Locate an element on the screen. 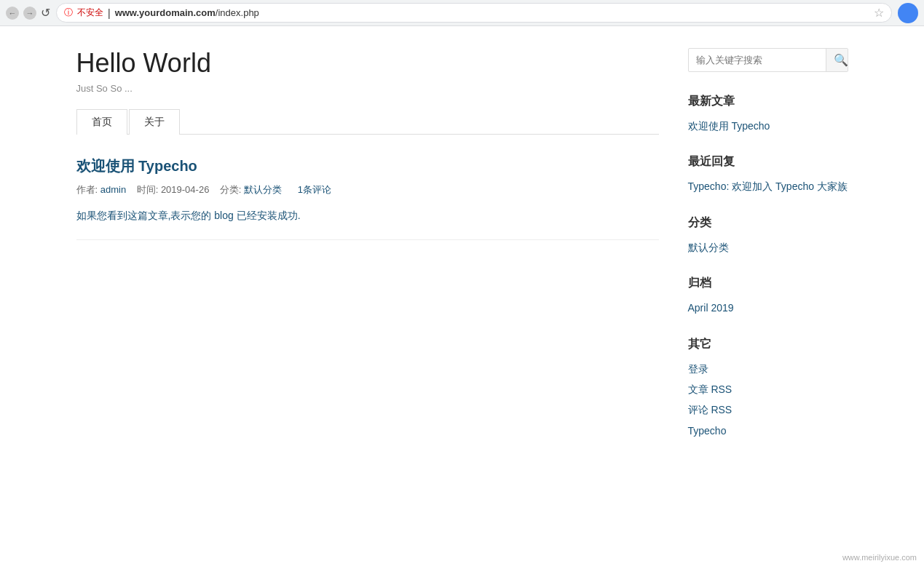 Image resolution: width=924 pixels, height=569 pixels. sidebar-section-replies: 最近回复 Typecho: 欢迎加入 Typecho 大家族 is located at coordinates (768, 175).